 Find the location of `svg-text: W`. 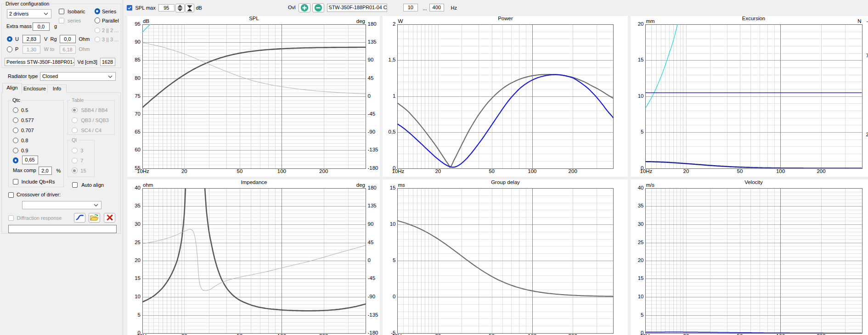

svg-text: W is located at coordinates (400, 21).